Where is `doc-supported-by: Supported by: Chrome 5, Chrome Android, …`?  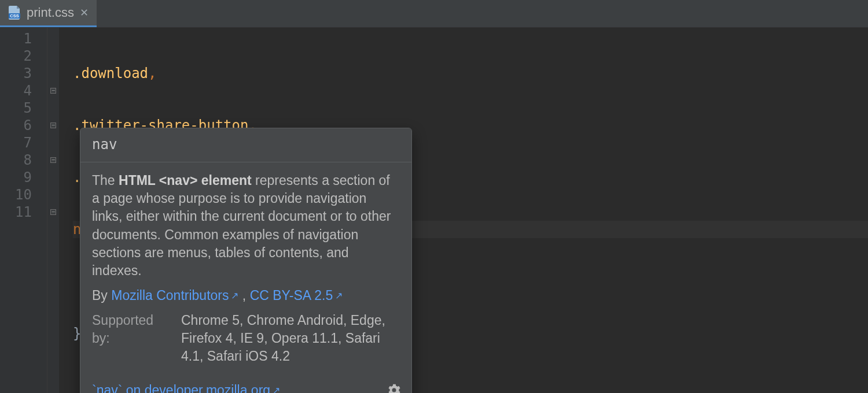 doc-supported-by: Supported by: Chrome 5, Chrome Android, … is located at coordinates (246, 339).